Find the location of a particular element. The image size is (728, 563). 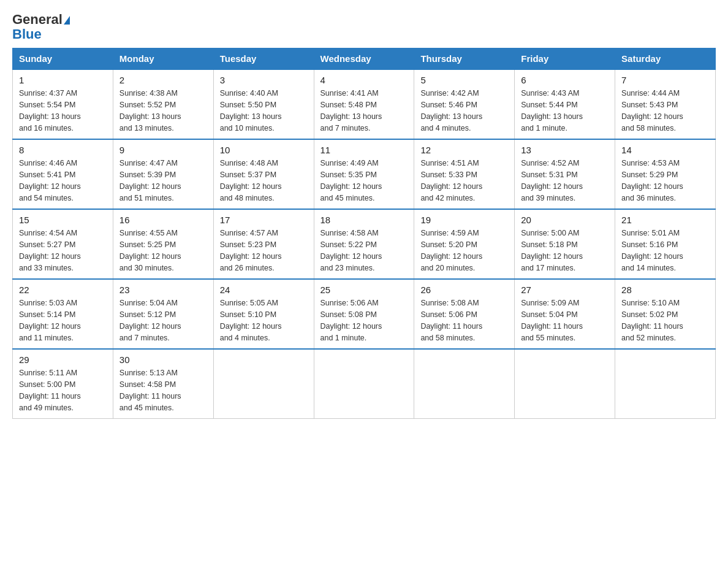

day-info: Sunrise: 4:55 AMSunset: 5:25 PMDaylight:… is located at coordinates (163, 250).